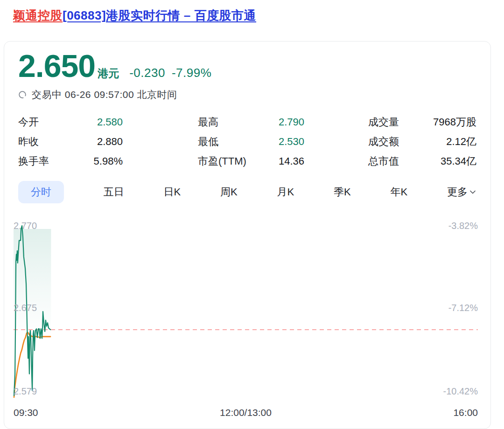  I want to click on stat-prev-close: 昨收 2.880, so click(70, 142).